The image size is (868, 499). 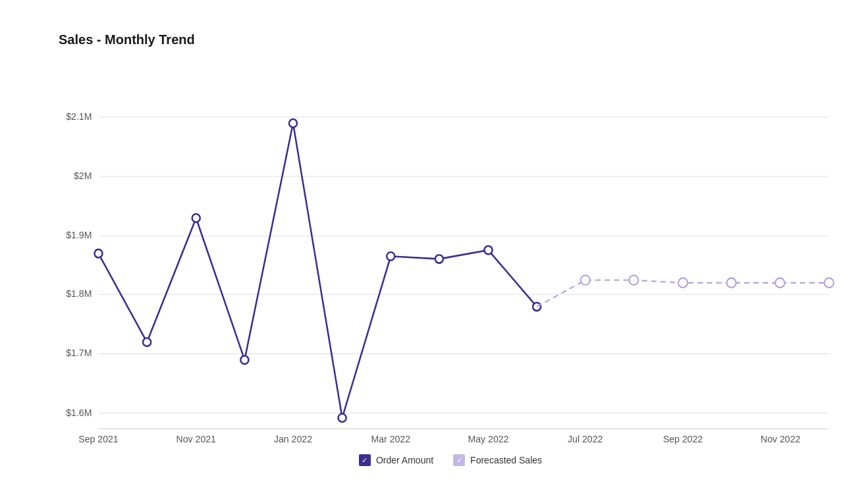 What do you see at coordinates (365, 460) in the screenshot?
I see `legend-order-amount-icon: ✓` at bounding box center [365, 460].